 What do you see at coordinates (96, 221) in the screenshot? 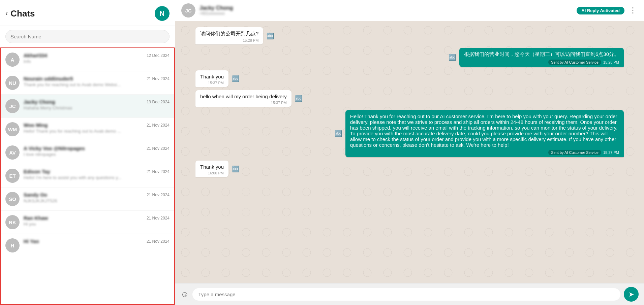
I see `chat-info: Ran Khaw 21 Nov 2024 Hi you` at bounding box center [96, 221].